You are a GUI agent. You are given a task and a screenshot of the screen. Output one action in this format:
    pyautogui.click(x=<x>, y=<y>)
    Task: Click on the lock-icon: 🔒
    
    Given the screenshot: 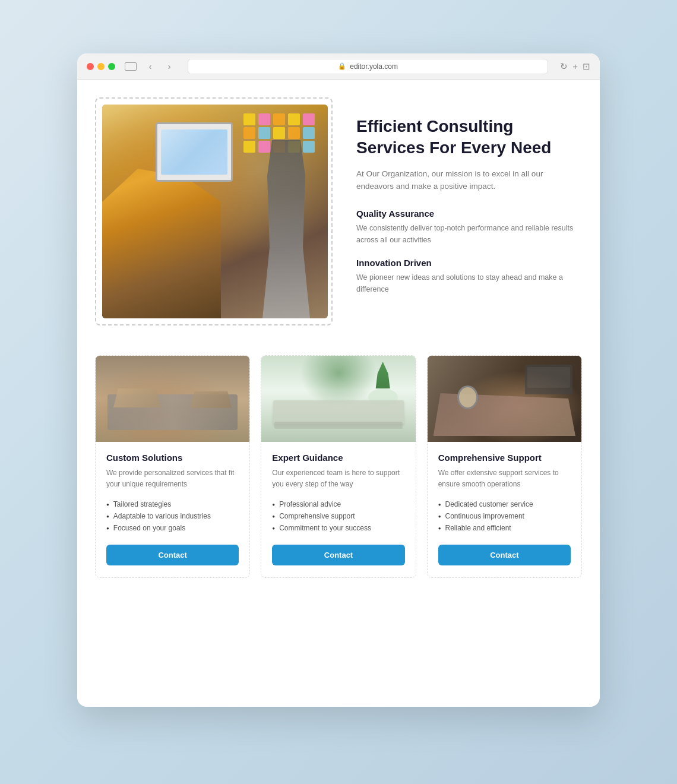 What is the action you would take?
    pyautogui.click(x=342, y=67)
    